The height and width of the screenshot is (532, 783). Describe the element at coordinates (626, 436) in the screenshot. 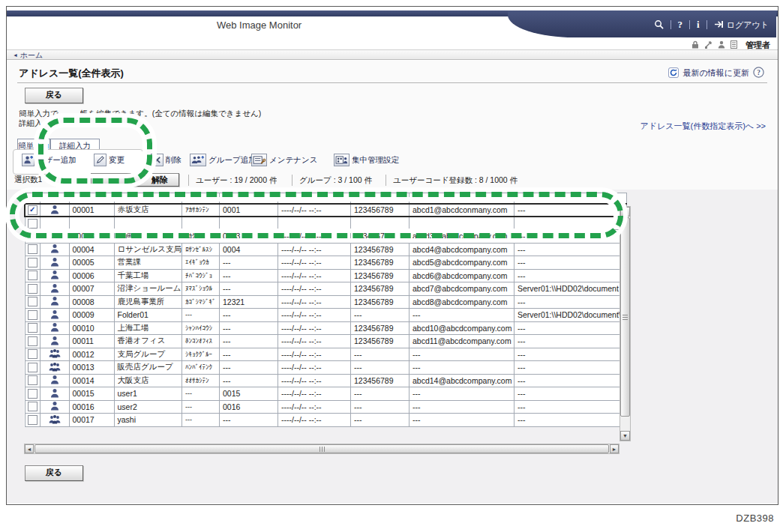

I see `scroll-down-arrow: ▼` at that location.